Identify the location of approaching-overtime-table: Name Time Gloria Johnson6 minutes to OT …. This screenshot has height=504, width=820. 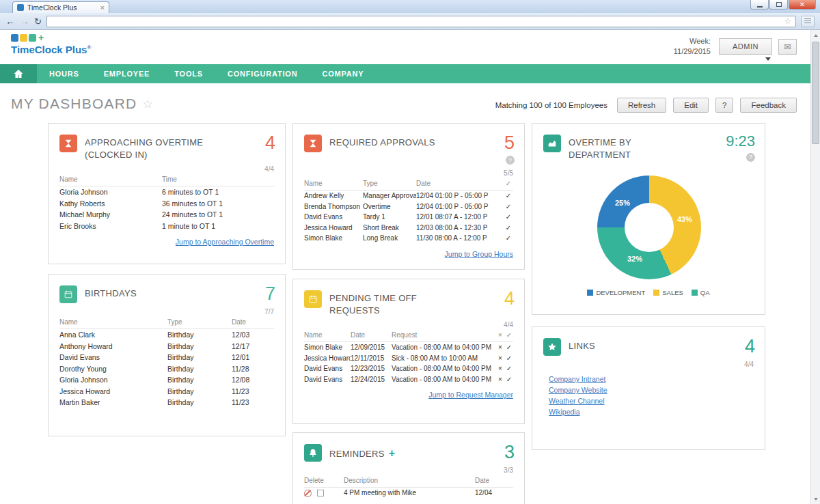
(167, 203).